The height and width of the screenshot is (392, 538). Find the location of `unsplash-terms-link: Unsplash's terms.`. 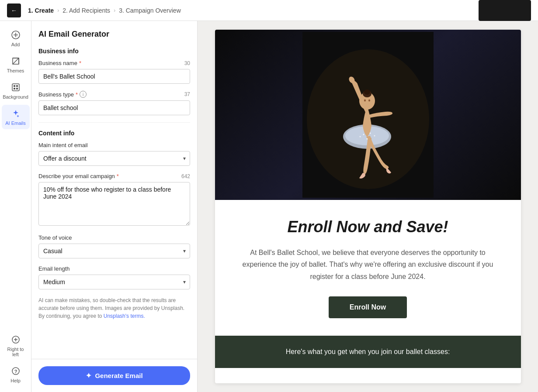

unsplash-terms-link: Unsplash's terms. is located at coordinates (124, 316).